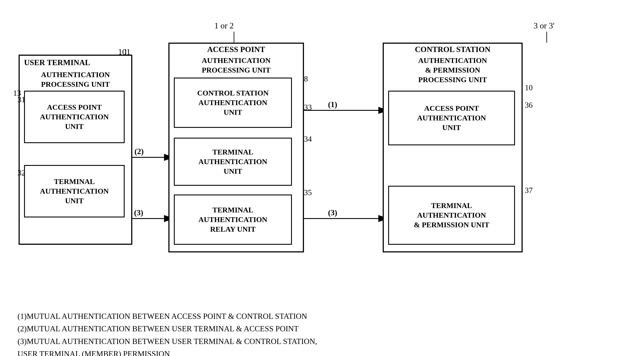  What do you see at coordinates (224, 25) in the screenshot?
I see `ref-1or2-label: 1 or 2` at bounding box center [224, 25].